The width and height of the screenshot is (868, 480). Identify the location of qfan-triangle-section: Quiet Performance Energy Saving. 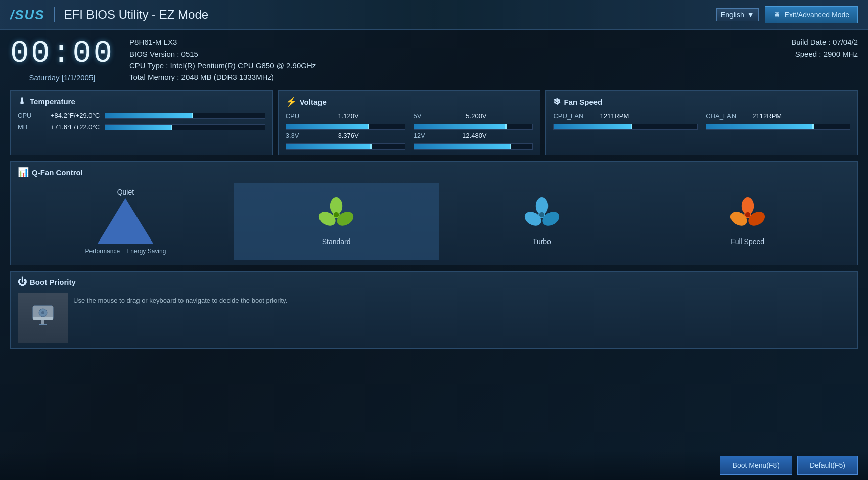
(125, 221).